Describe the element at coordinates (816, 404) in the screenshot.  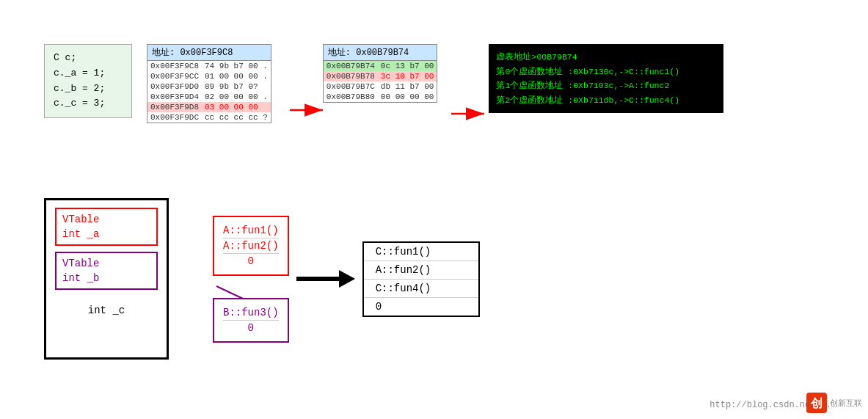
I see `svg-text: 创` at that location.